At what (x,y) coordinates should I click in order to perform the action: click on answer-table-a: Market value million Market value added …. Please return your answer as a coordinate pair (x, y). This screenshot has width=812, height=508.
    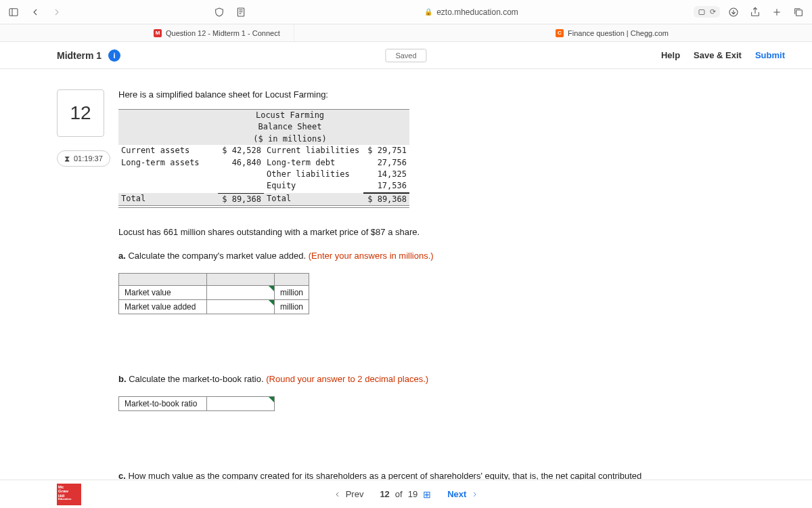
    Looking at the image, I should click on (214, 294).